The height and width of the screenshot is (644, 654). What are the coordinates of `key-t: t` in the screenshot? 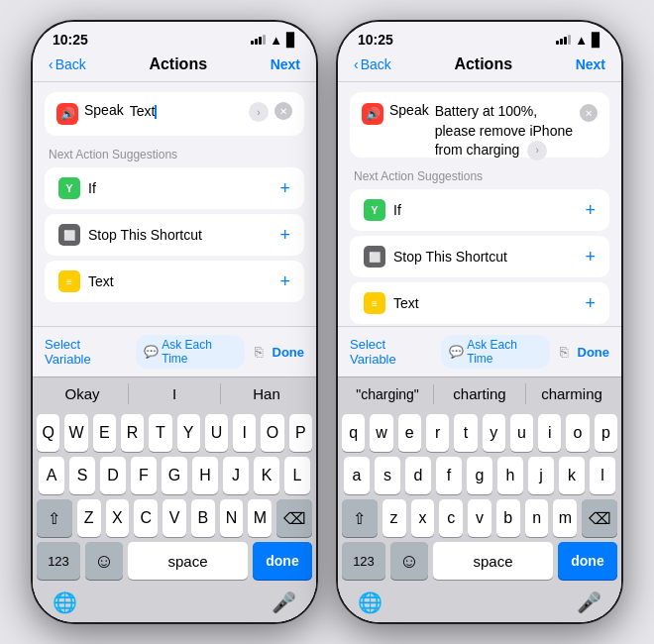 It's located at (466, 433).